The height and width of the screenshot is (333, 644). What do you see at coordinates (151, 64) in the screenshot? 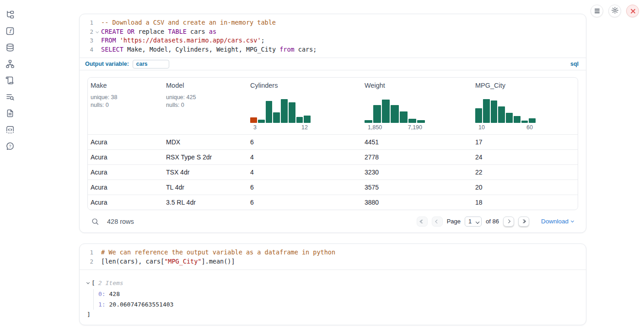
I see `output-variable-input` at bounding box center [151, 64].